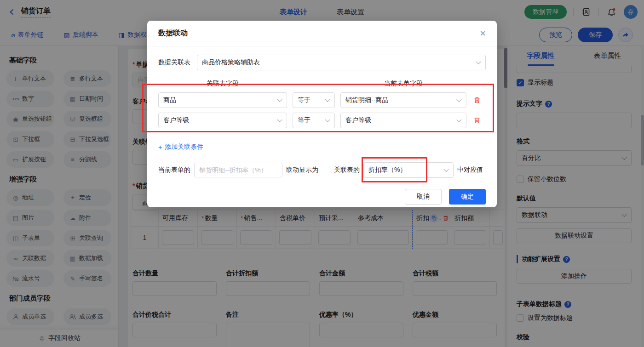 The image size is (644, 347). What do you see at coordinates (367, 100) in the screenshot?
I see `condition-right-value: 销货明细--商品` at bounding box center [367, 100].